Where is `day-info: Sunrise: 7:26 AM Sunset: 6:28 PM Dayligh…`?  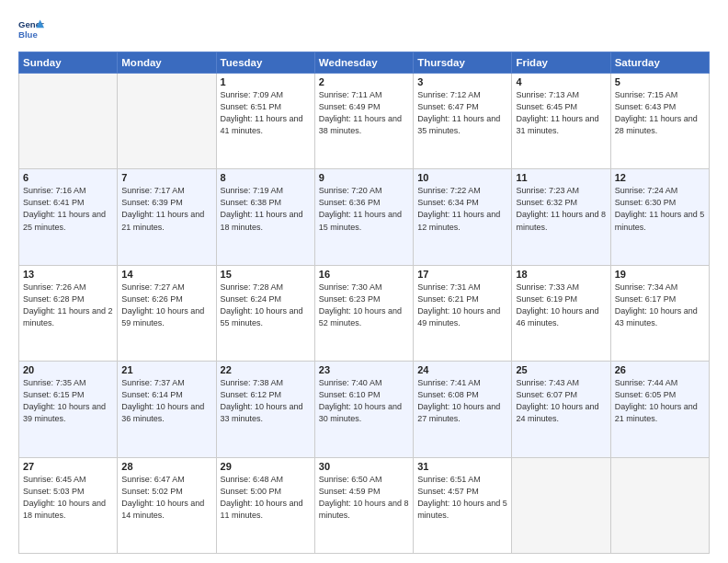
day-info: Sunrise: 7:26 AM Sunset: 6:28 PM Dayligh… is located at coordinates (68, 305).